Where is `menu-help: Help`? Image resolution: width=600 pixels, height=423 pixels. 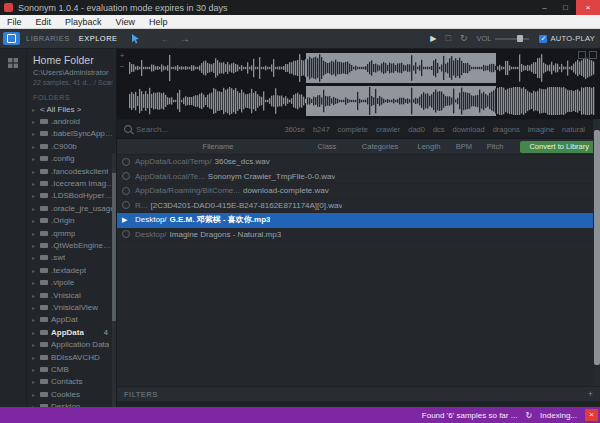 menu-help: Help is located at coordinates (158, 22).